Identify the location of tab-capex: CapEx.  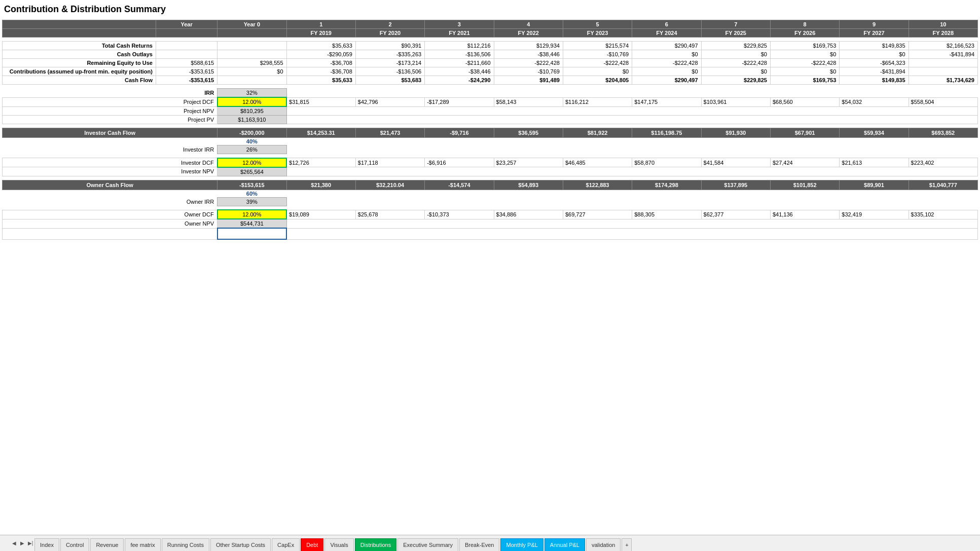
(286, 545).